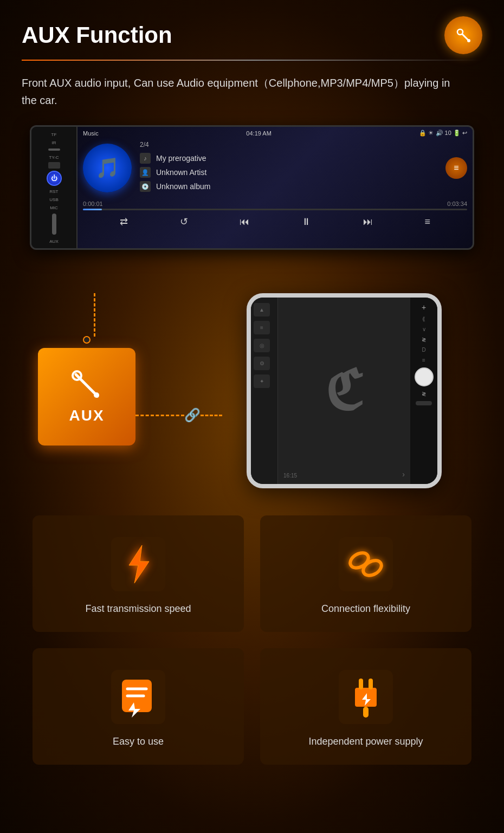 Image resolution: width=504 pixels, height=833 pixels. Describe the element at coordinates (54, 188) in the screenshot. I see `car-unit-left-panel: TF IR TY-C ⏻ RST USB MIC AUX` at that location.